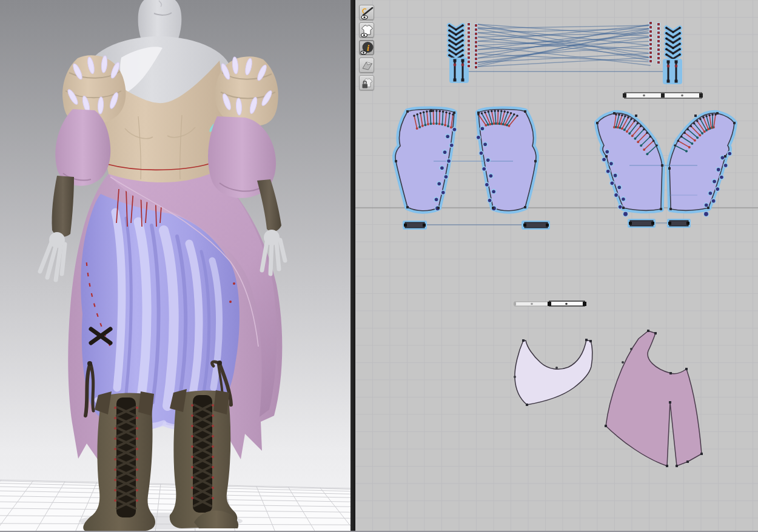  What do you see at coordinates (366, 82) in the screenshot?
I see `lock-pattern-button` at bounding box center [366, 82].